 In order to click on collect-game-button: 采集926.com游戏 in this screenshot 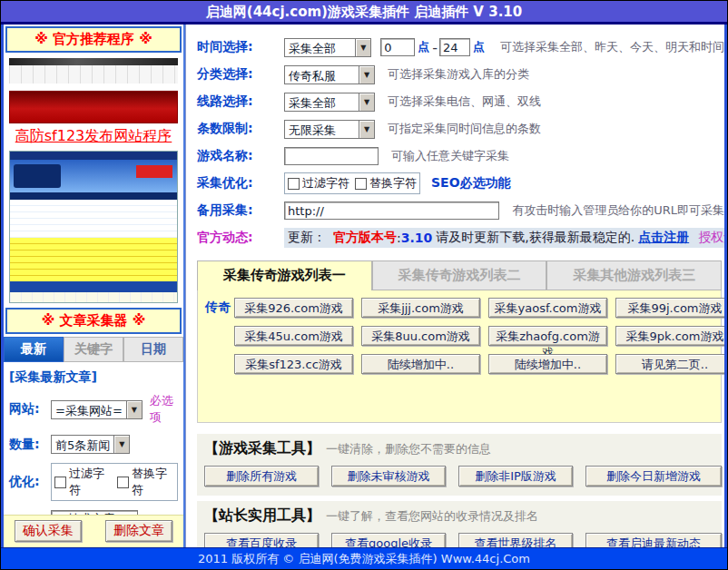, I will do `click(294, 308)`.